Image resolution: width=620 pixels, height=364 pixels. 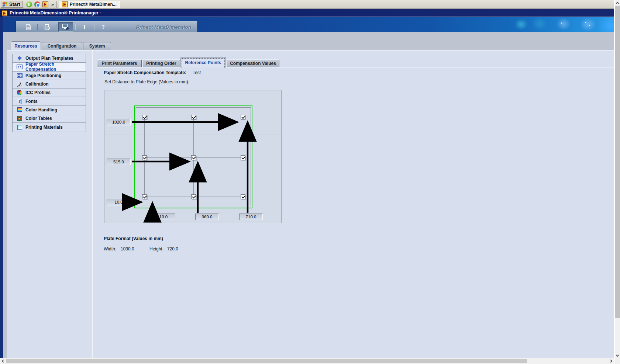 What do you see at coordinates (617, 3) in the screenshot?
I see `scroll-up-button` at bounding box center [617, 3].